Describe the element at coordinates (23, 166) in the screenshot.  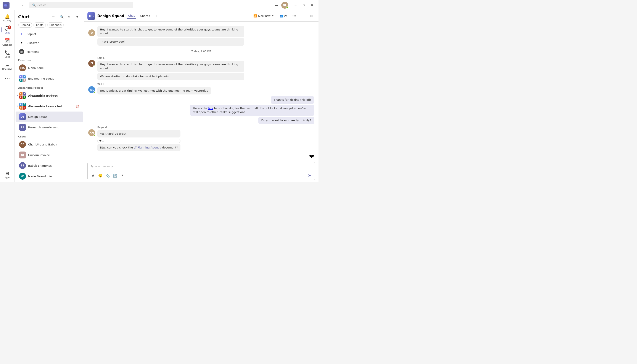
I see `babak-avatar: BS` at that location.